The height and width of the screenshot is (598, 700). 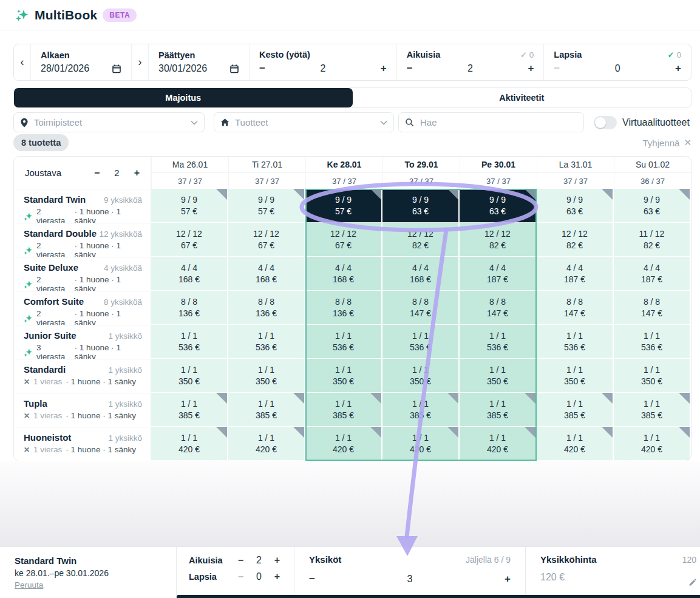 I want to click on search-input, so click(x=498, y=123).